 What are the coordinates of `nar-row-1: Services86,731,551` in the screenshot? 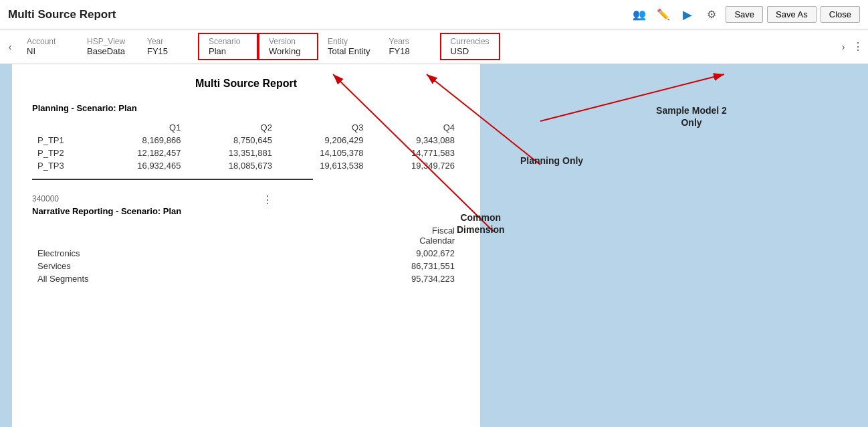 It's located at (246, 266).